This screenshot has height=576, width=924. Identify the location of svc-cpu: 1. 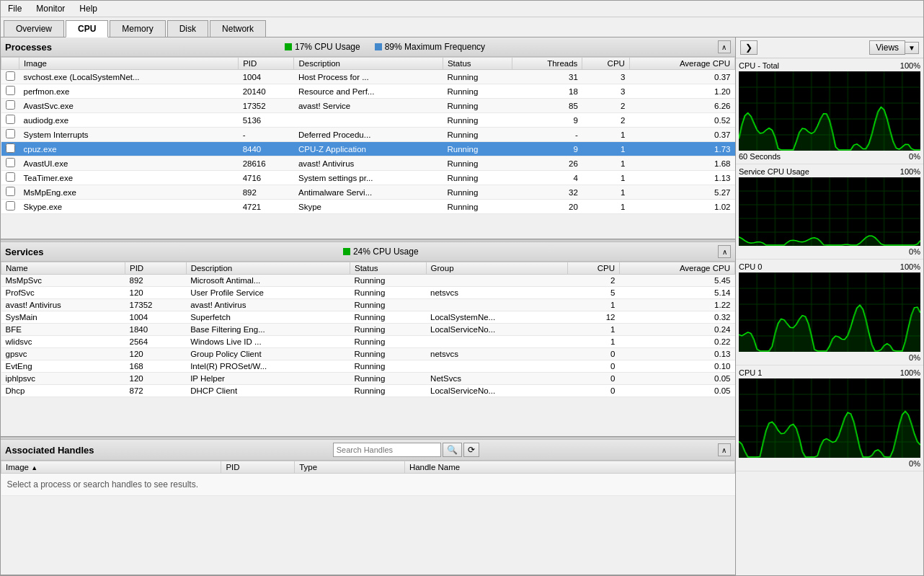
(594, 342).